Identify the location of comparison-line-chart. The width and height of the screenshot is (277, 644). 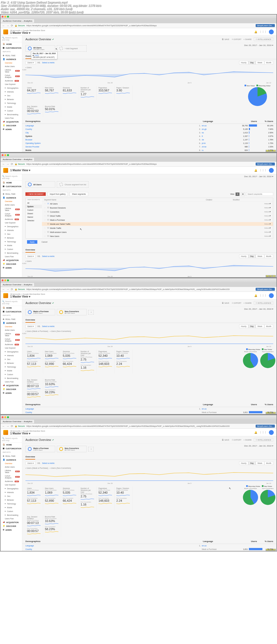
(149, 476).